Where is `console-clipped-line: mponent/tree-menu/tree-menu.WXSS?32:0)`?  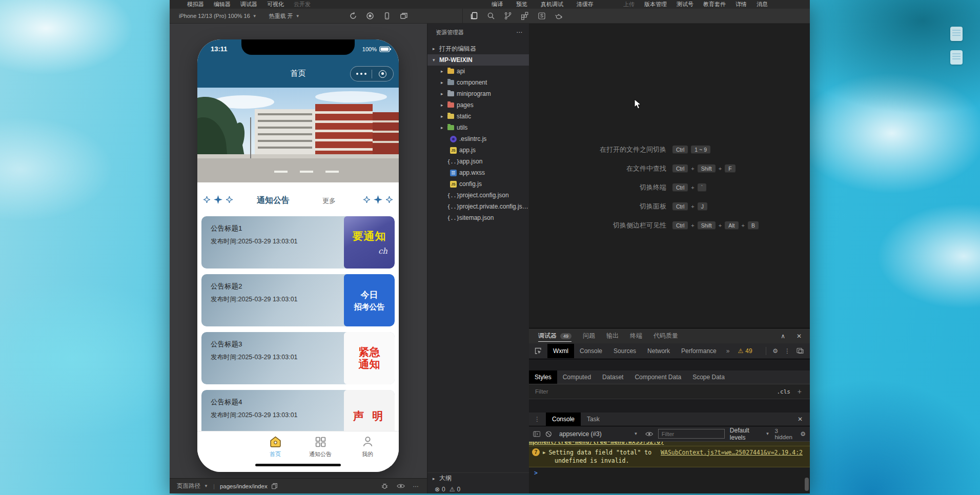
console-clipped-line: mponent/tree-menu/tree-menu.WXSS?32:0) is located at coordinates (669, 444).